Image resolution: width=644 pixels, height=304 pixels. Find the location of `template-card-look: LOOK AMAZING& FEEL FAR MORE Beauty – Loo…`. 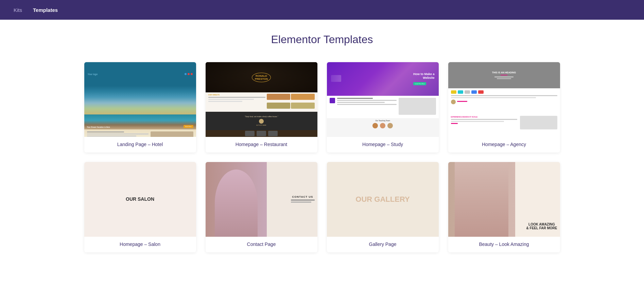

template-card-look: LOOK AMAZING& FEEL FAR MORE Beauty – Loo… is located at coordinates (504, 207).